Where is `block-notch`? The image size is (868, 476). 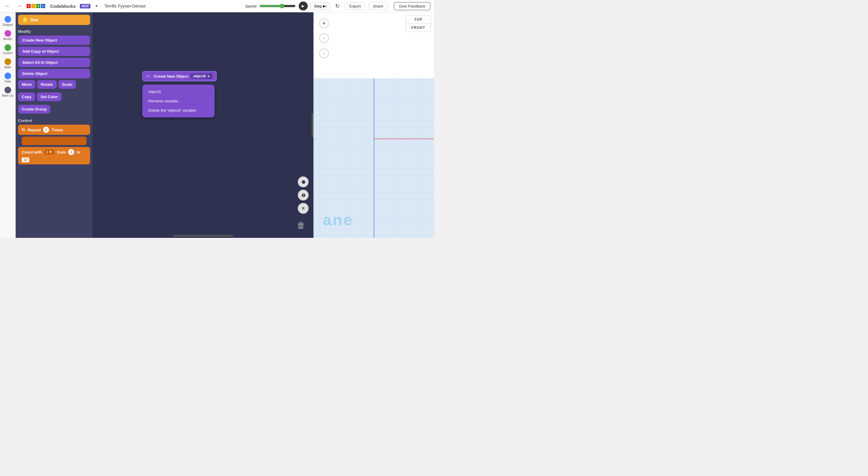 block-notch is located at coordinates (148, 76).